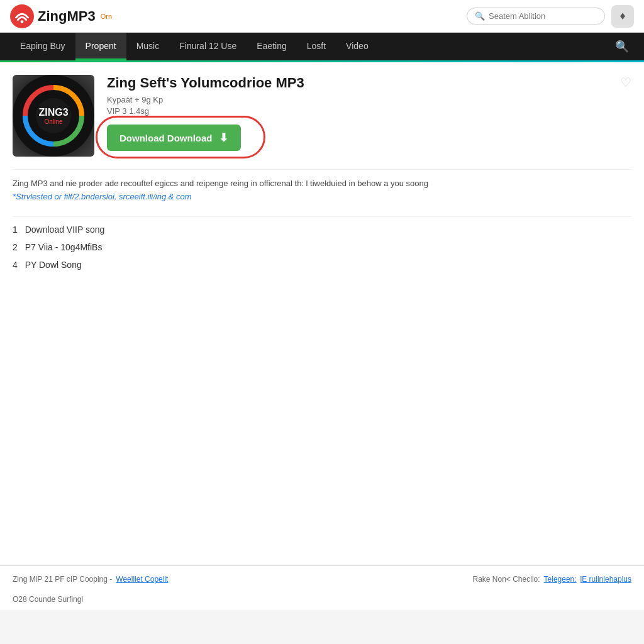 The height and width of the screenshot is (644, 644). I want to click on header: ZingMP3 Orn 🔍 ♦, so click(322, 16).